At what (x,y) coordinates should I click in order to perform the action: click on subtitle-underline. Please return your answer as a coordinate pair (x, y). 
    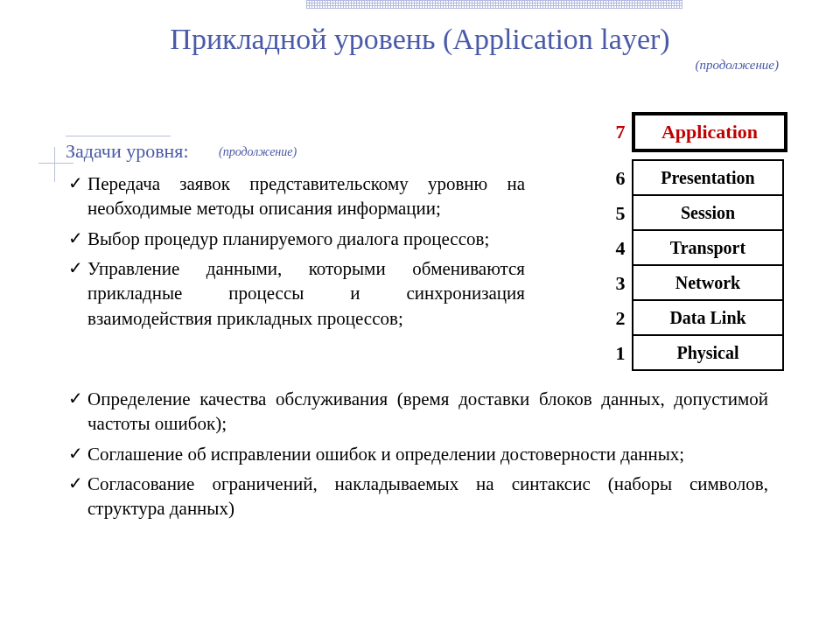
    Looking at the image, I should click on (118, 136).